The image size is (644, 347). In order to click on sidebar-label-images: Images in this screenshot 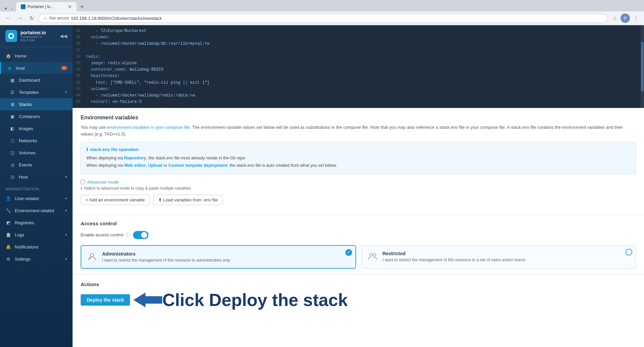, I will do `click(43, 128)`.